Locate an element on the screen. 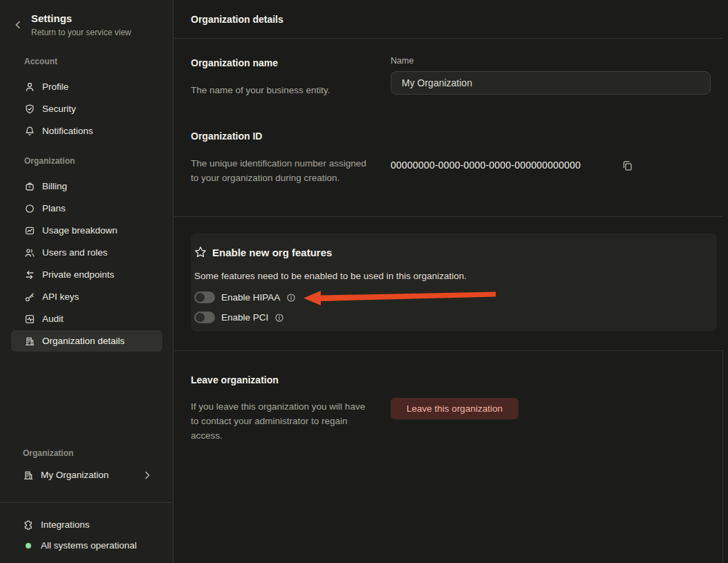 This screenshot has height=563, width=728. leave-org-heading: Leave organization is located at coordinates (235, 380).